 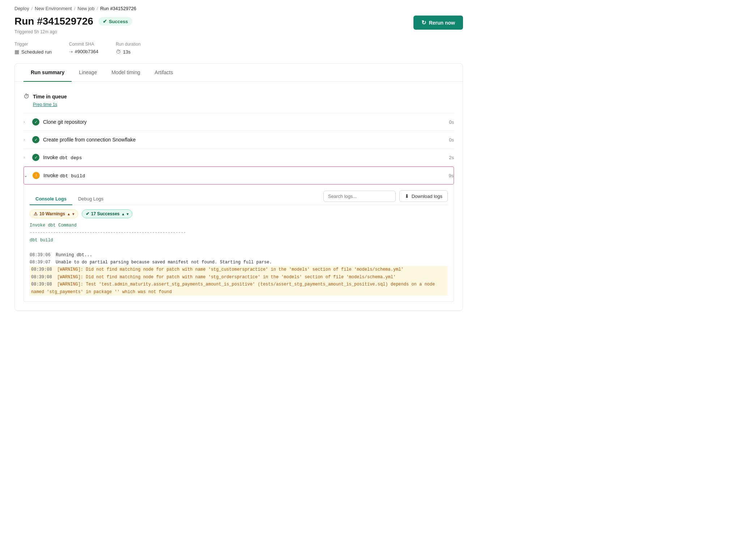 What do you see at coordinates (239, 140) in the screenshot?
I see `step-row-profile: › ✓ Create profile from connection Snowf…` at bounding box center [239, 140].